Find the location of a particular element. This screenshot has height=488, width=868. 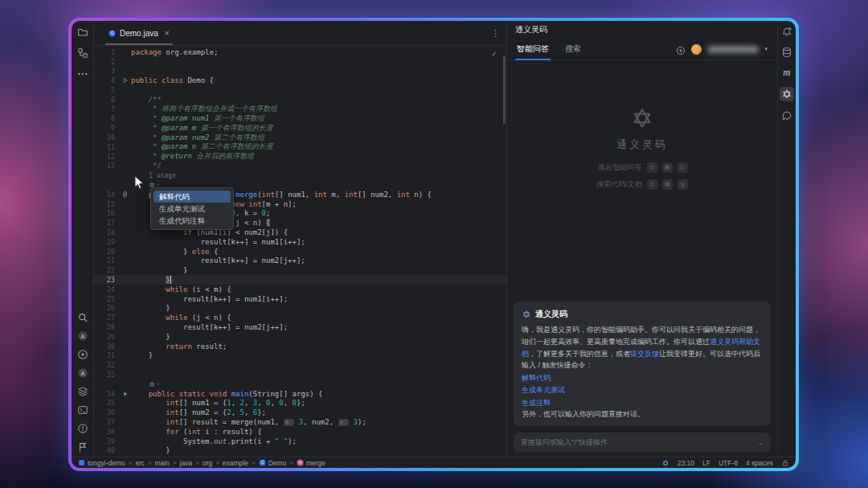

breadcrumb-item: main is located at coordinates (162, 463).